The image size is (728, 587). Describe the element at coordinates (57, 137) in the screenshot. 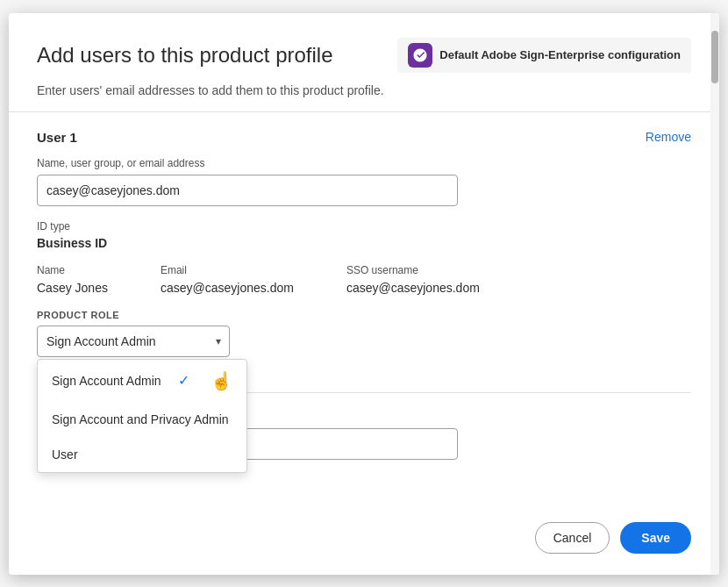

I see `user1-label: User 1` at that location.